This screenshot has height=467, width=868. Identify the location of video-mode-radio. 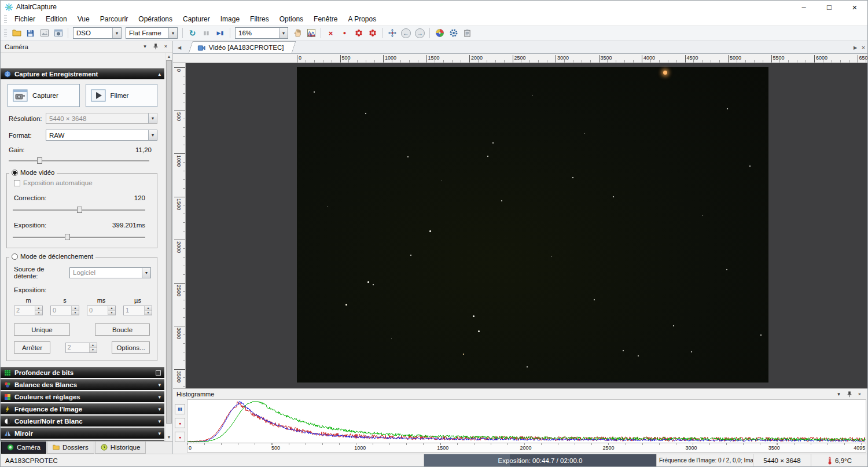
(15, 172).